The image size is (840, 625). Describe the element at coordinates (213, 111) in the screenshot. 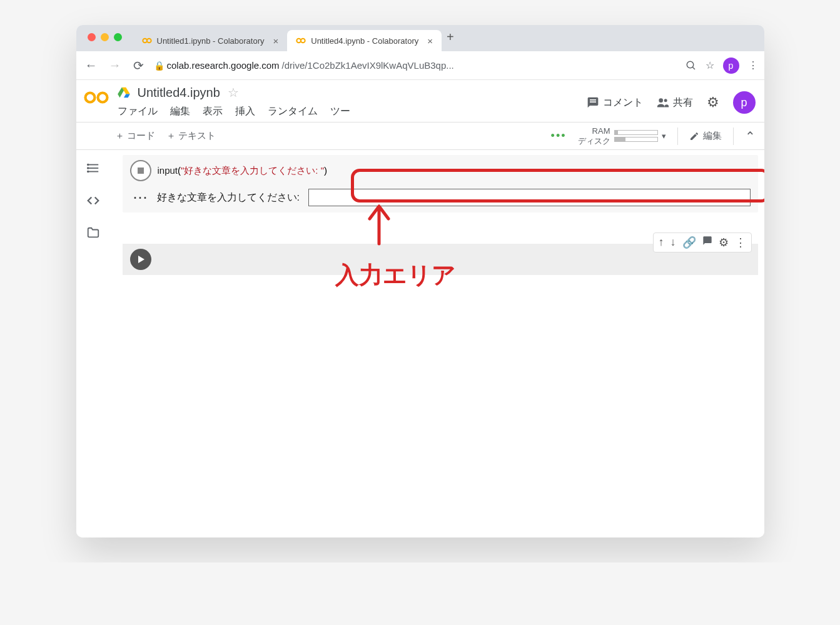

I see `menu-view: 表示` at that location.